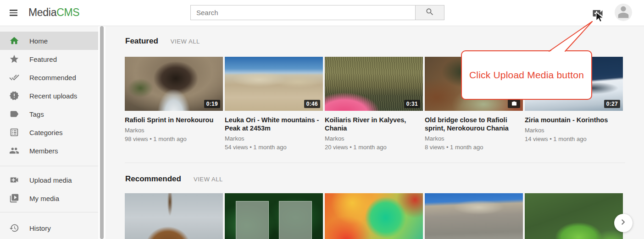  Describe the element at coordinates (14, 114) in the screenshot. I see `tag-icon` at that location.